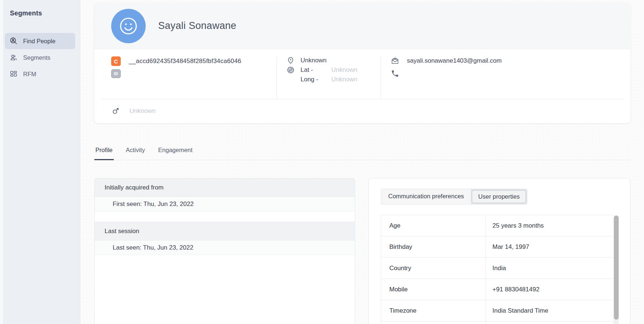 The image size is (644, 324). What do you see at coordinates (30, 74) in the screenshot?
I see `sidebar-item-label: RFM` at bounding box center [30, 74].